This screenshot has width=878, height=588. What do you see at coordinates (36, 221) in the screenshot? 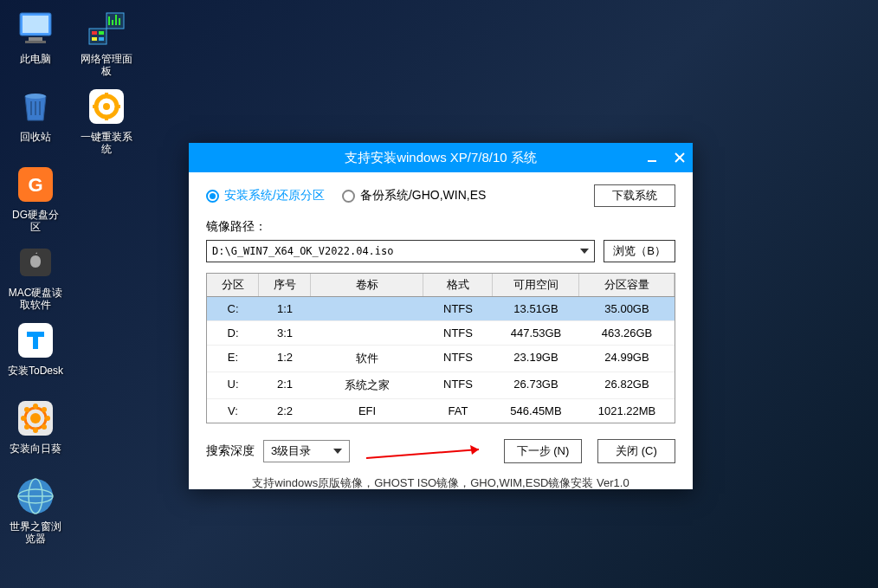
I see `desktop-icon-label: DG硬盘分区` at bounding box center [36, 221].